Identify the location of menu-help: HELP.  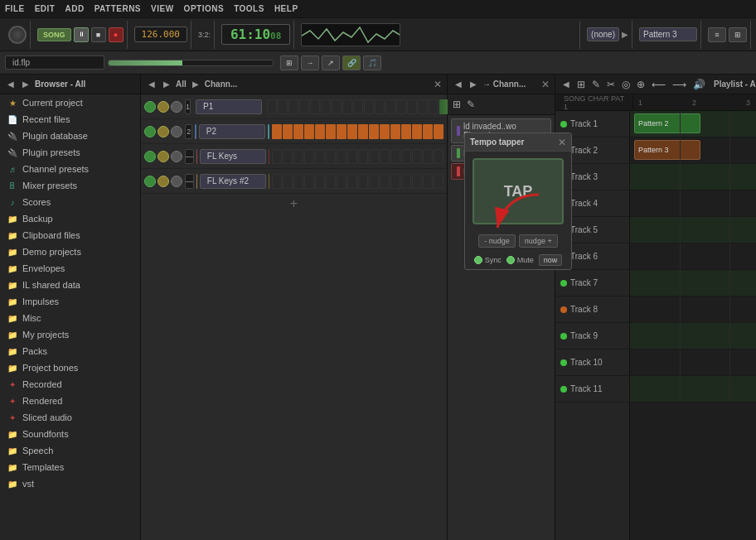
(287, 8).